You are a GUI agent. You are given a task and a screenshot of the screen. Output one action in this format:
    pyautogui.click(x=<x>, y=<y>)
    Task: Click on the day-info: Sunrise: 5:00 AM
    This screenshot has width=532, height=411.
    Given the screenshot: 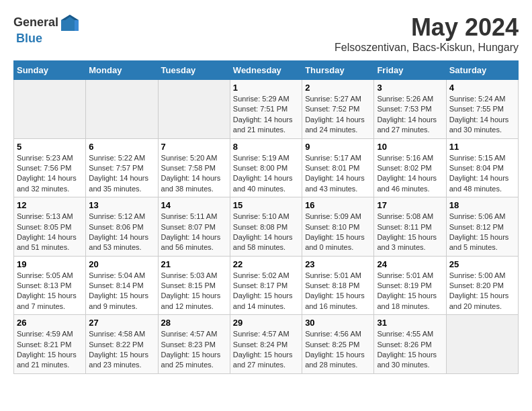 What is the action you would take?
    pyautogui.click(x=482, y=275)
    